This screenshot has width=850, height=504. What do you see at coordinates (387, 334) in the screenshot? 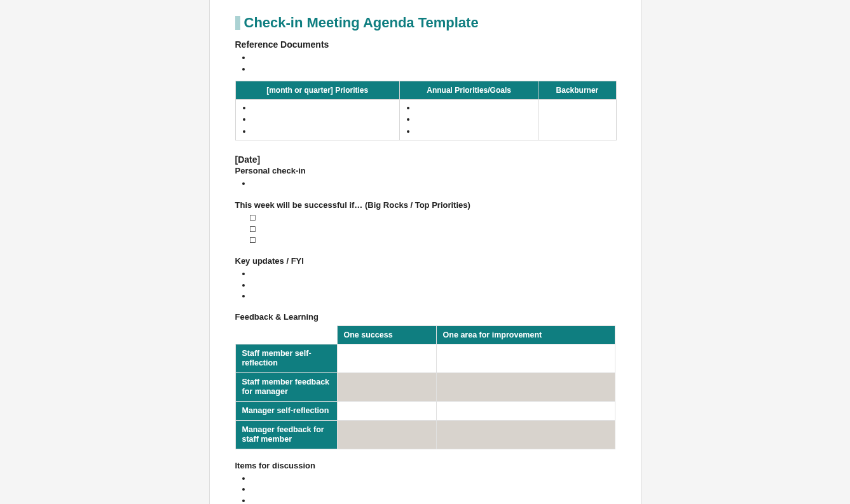
I see `feedback-col-success: One success` at bounding box center [387, 334].